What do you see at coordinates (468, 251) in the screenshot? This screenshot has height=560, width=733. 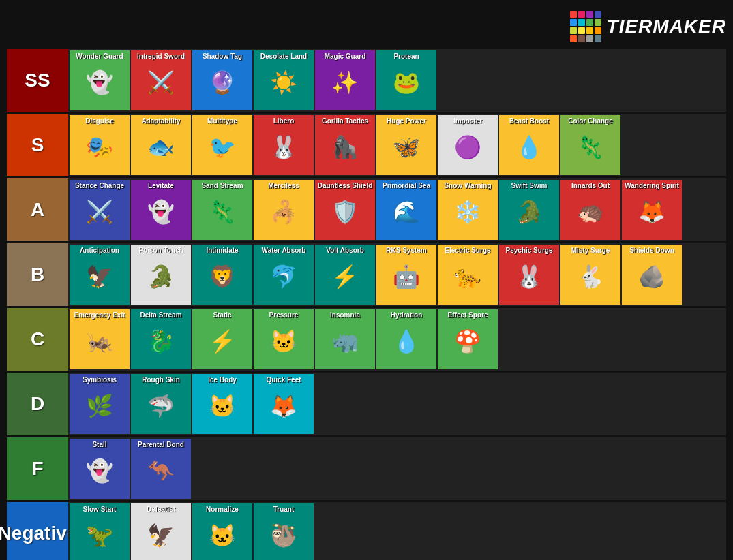 I see `item-name-label: Electric Surge` at bounding box center [468, 251].